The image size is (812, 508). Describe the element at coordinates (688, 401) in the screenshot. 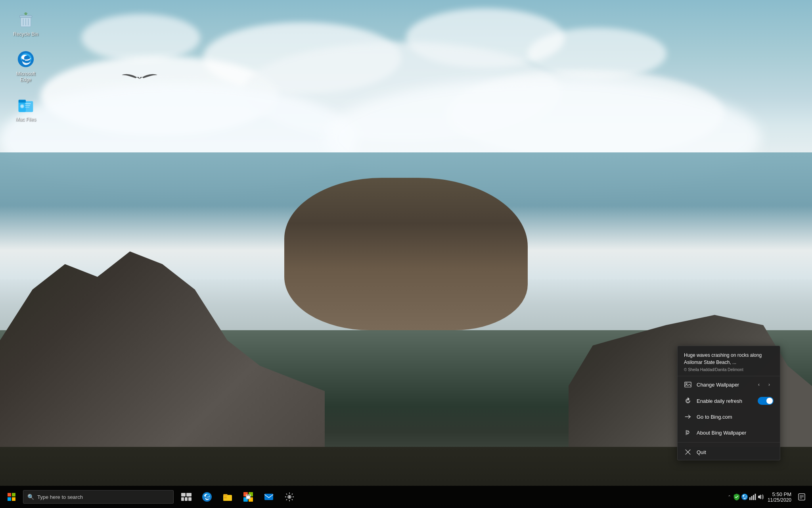

I see `refresh-icon` at that location.